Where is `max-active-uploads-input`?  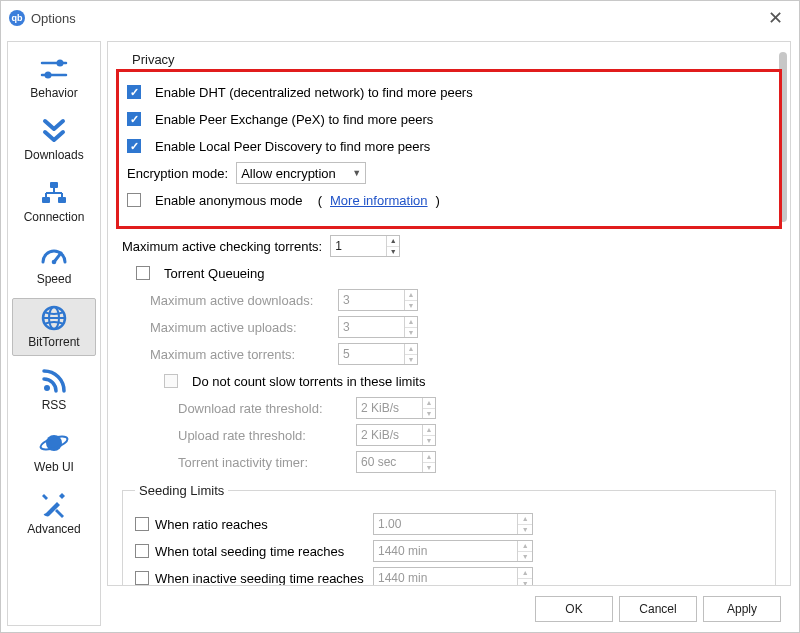
max-active-uploads-input is located at coordinates (372, 327).